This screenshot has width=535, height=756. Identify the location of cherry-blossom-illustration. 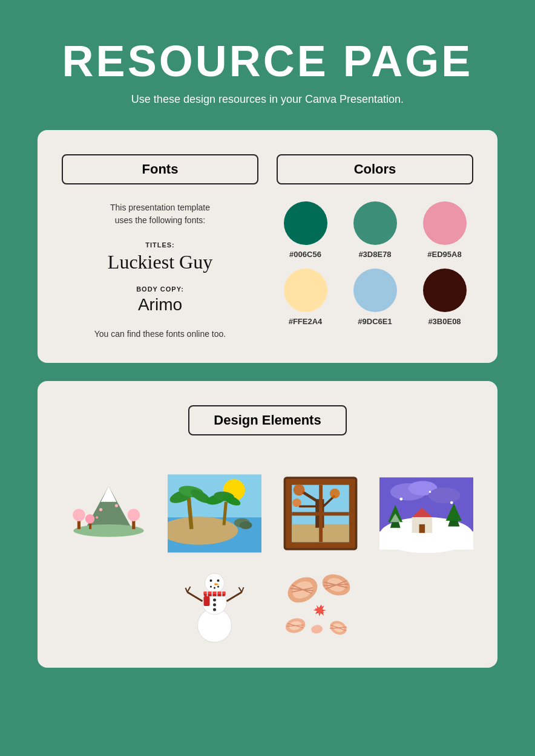
(109, 513).